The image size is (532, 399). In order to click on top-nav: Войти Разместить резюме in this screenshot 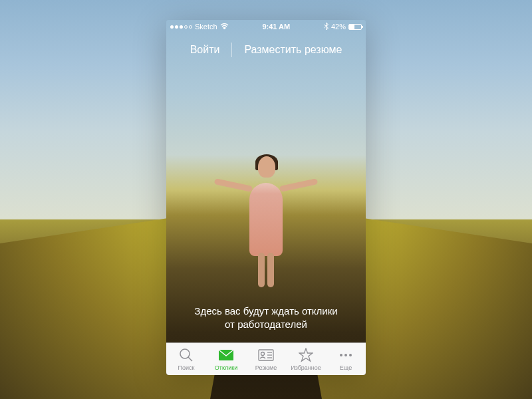, I will do `click(266, 50)`.